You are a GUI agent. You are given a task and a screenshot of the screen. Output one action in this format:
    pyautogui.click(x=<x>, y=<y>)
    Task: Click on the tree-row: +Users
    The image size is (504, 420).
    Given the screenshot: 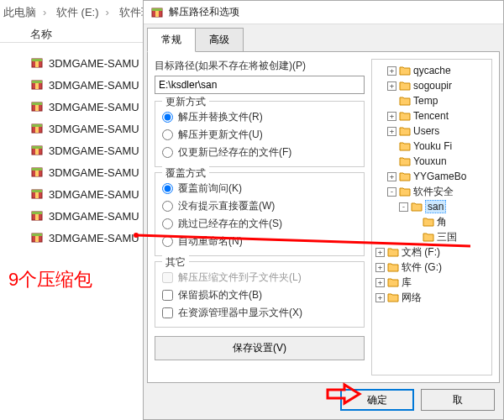 What is the action you would take?
    pyautogui.click(x=432, y=131)
    